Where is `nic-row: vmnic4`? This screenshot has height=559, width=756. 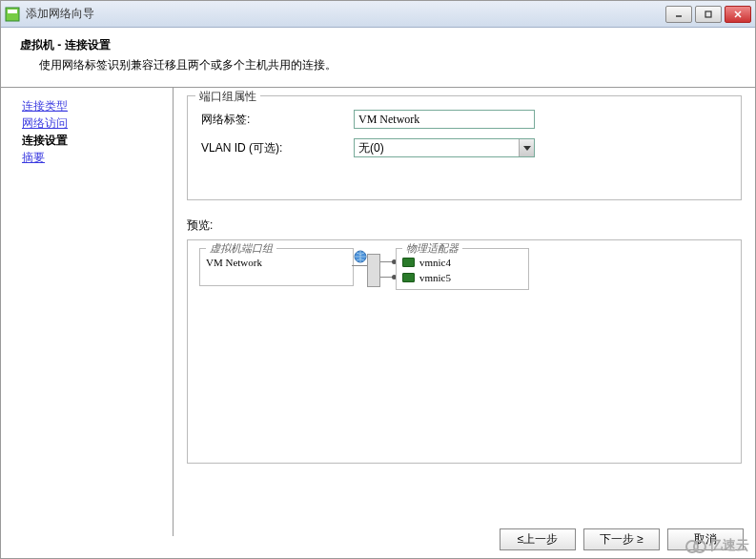 nic-row: vmnic4 is located at coordinates (462, 262).